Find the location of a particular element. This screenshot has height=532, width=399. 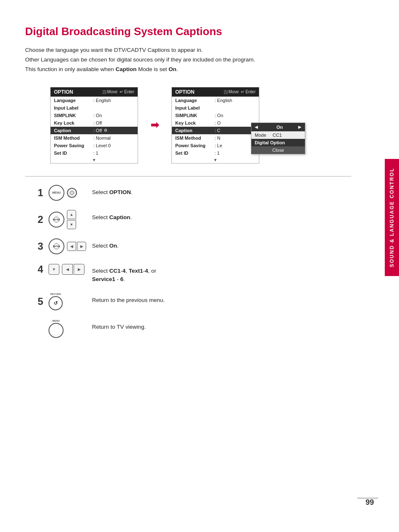

nav-updown-2: ▲ ▼ is located at coordinates (72, 220).